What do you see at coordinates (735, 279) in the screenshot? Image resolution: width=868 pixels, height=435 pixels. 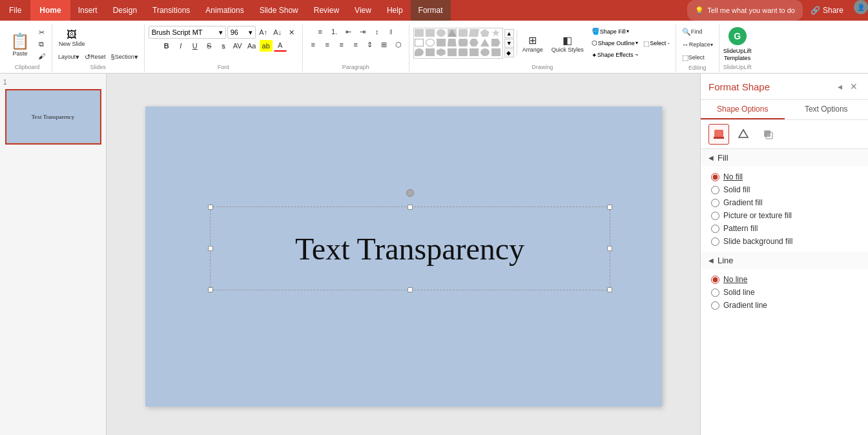 I see `no-line-label: No line` at bounding box center [735, 279].